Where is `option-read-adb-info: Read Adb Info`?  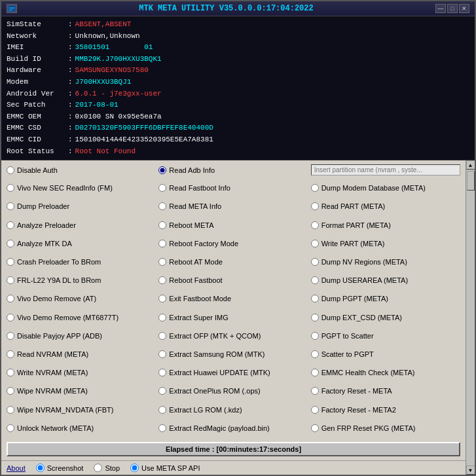
option-read-adb-info: Read Adb Info is located at coordinates (233, 170).